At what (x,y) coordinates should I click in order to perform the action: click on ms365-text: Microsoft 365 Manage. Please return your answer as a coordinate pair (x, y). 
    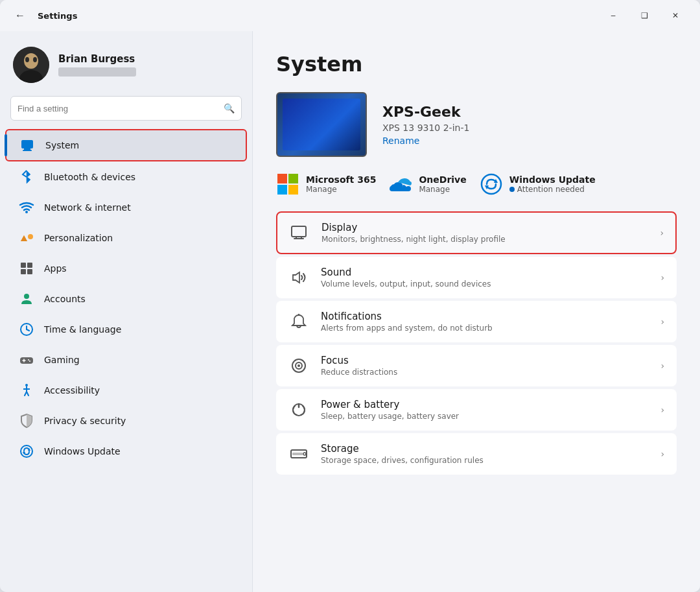
    Looking at the image, I should click on (341, 184).